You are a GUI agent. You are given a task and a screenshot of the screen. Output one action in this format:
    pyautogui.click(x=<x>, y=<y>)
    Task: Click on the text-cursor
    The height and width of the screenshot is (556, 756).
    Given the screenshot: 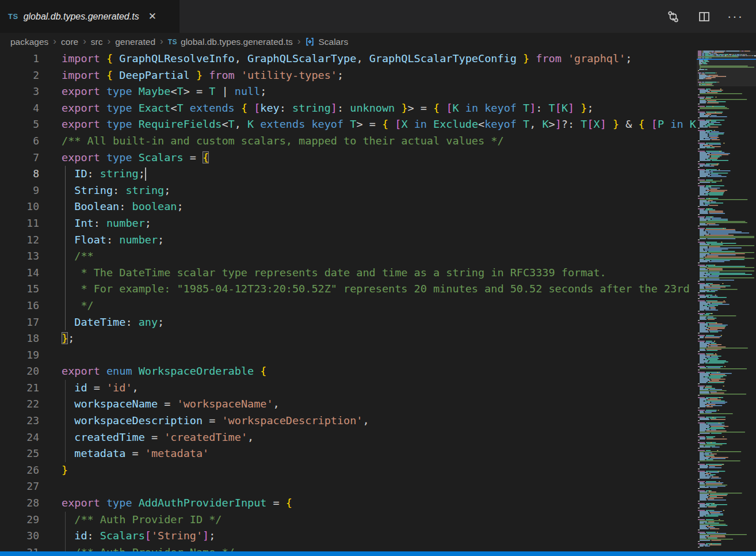 What is the action you would take?
    pyautogui.click(x=146, y=174)
    